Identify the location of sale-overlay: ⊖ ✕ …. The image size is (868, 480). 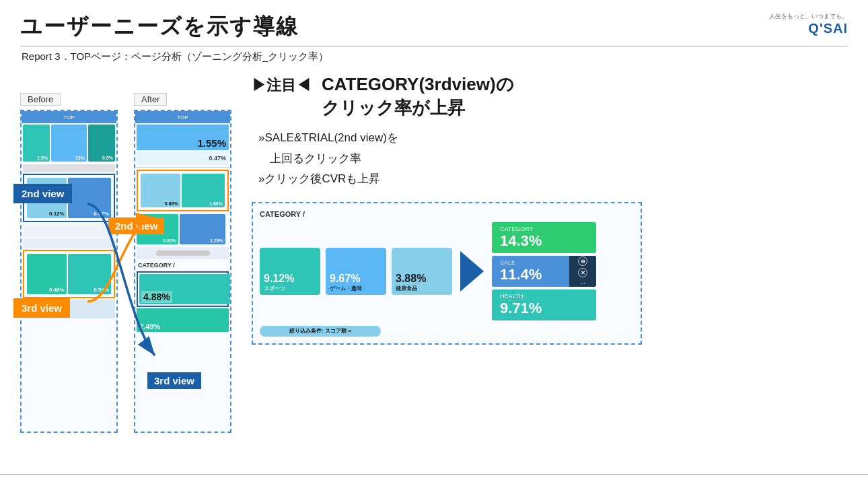
(583, 271).